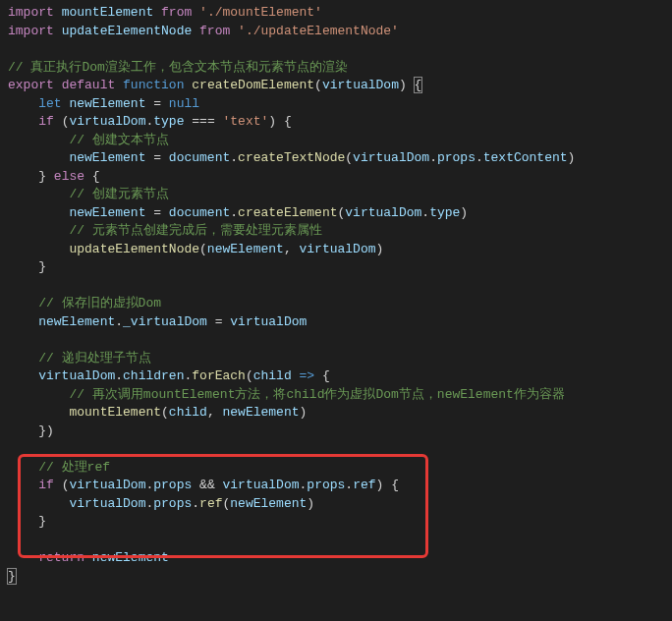  What do you see at coordinates (336, 322) in the screenshot?
I see `code-line: newElement._virtualDom = virtualDom` at bounding box center [336, 322].